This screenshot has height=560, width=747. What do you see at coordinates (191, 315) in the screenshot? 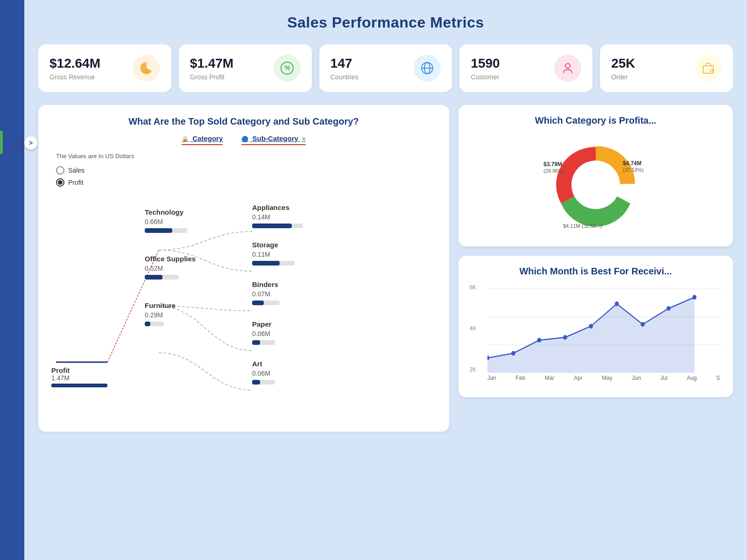
I see `category-item-2: Furniture 0.29M` at bounding box center [191, 315].